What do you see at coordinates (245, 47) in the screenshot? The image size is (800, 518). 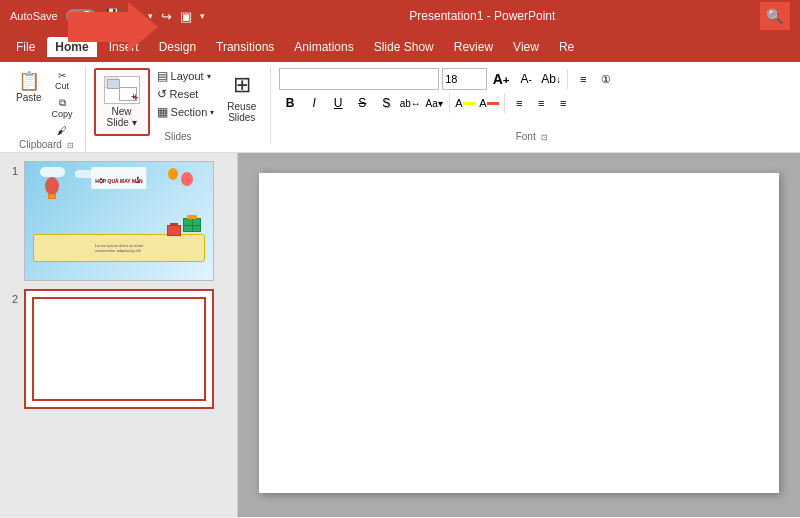 I see `menu-item-transitions: Transitions` at bounding box center [245, 47].